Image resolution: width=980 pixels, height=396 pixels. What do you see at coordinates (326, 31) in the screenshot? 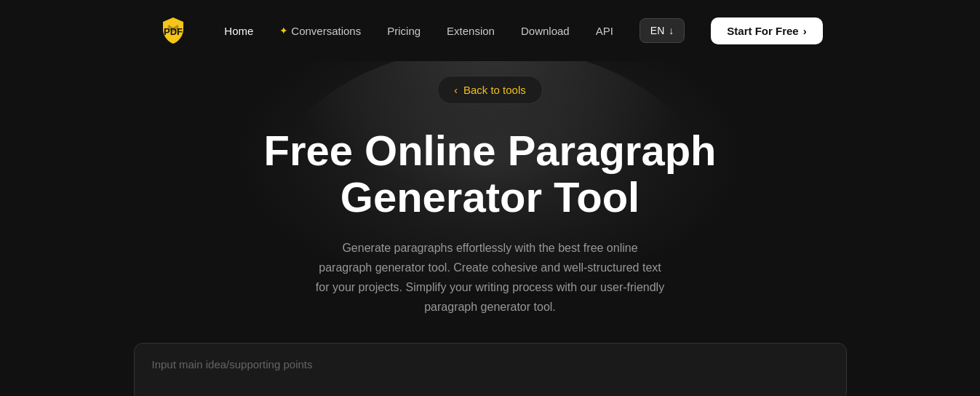
I see `nav-conversations-label: Conversations` at bounding box center [326, 31].